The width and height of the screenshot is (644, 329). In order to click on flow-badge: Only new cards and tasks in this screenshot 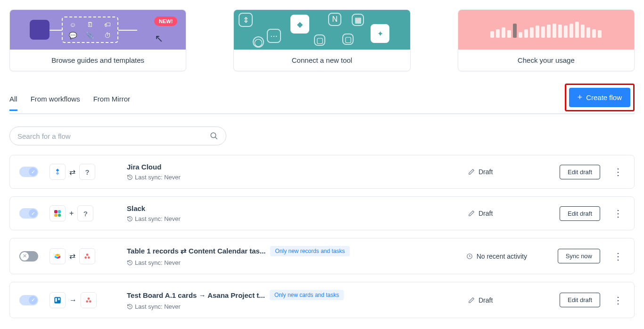, I will do `click(306, 295)`.